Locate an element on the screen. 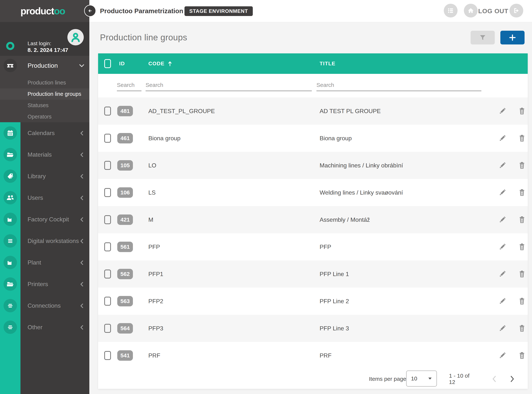 This screenshot has height=394, width=532. sidebar-item-label: Users is located at coordinates (35, 198).